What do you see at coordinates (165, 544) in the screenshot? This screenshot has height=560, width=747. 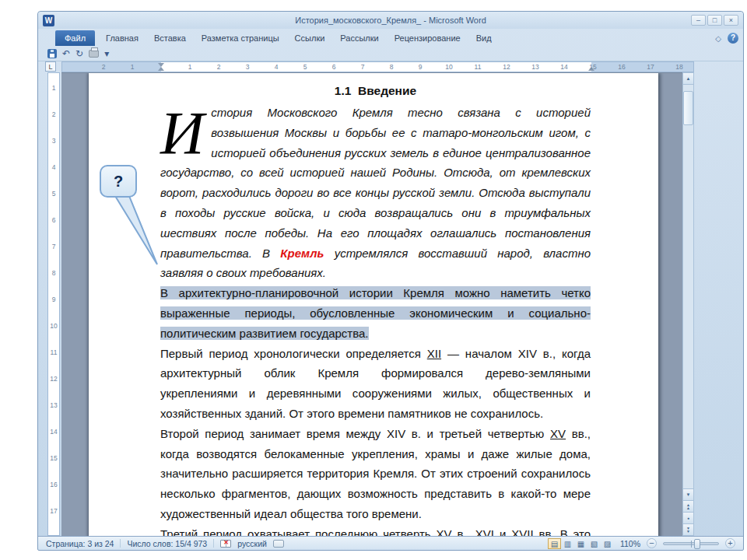 I see `status-left-group: Страница: 3 из 24 Число слов: 15/4 973 р…` at bounding box center [165, 544].